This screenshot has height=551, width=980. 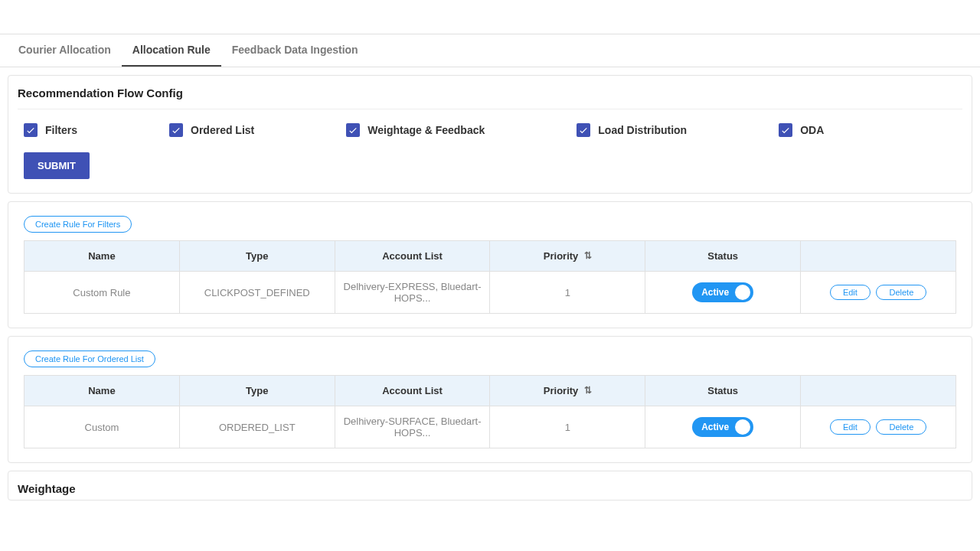 What do you see at coordinates (642, 130) in the screenshot?
I see `checkbox-label: Load Distribution` at bounding box center [642, 130].